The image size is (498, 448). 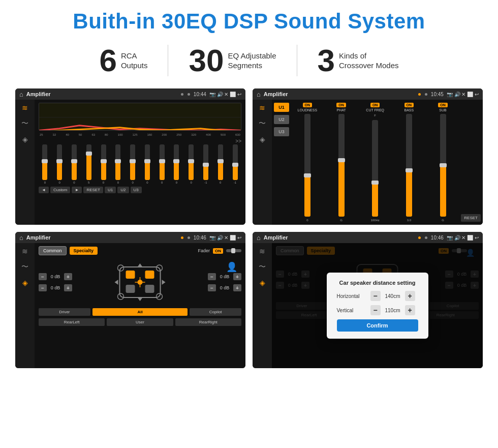 I want to click on dialog-overlay: Car speaker distance setting Horizontal …, so click(x=377, y=306).